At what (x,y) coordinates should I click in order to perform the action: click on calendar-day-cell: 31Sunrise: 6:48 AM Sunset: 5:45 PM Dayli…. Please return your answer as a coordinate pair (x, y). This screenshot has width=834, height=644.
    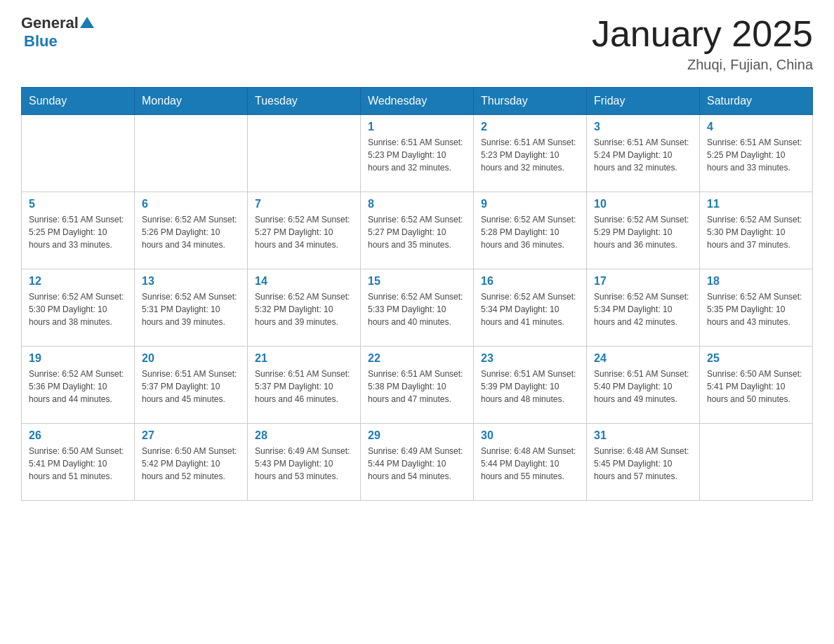
    Looking at the image, I should click on (643, 462).